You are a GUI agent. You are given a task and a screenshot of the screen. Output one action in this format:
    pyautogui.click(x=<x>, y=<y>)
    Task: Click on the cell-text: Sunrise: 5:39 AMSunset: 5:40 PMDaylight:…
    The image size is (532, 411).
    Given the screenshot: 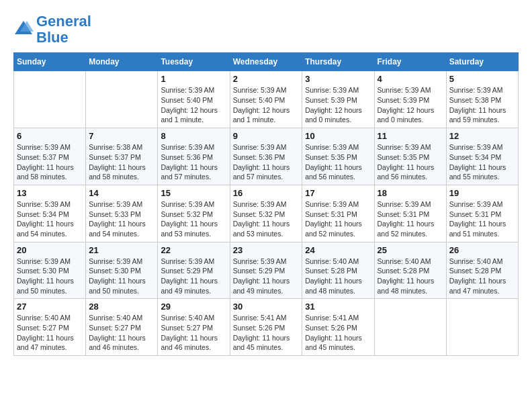 What is the action you would take?
    pyautogui.click(x=266, y=105)
    